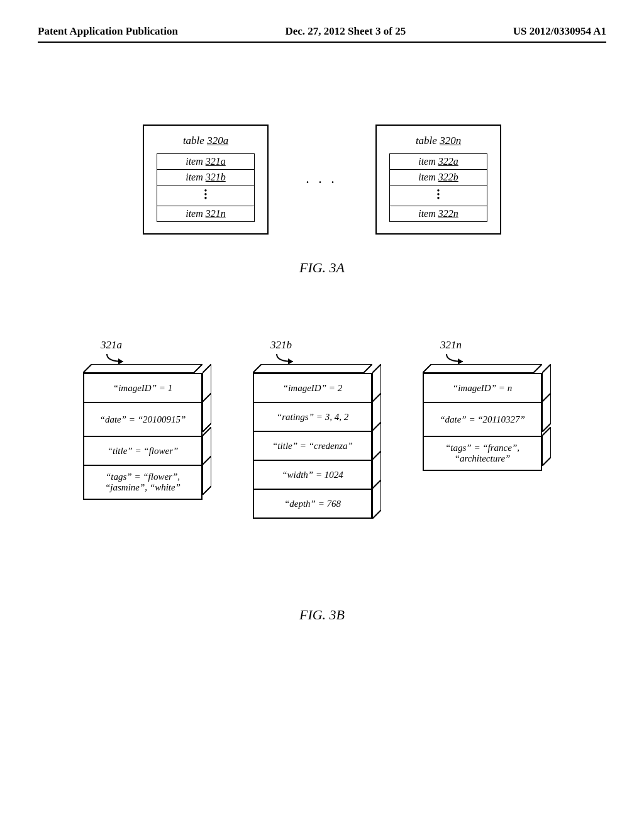 This screenshot has width=644, height=830. What do you see at coordinates (152, 436) in the screenshot?
I see `block-321a-stack: “imageID” = 1 “date” = “20100915” “title…` at bounding box center [152, 436].